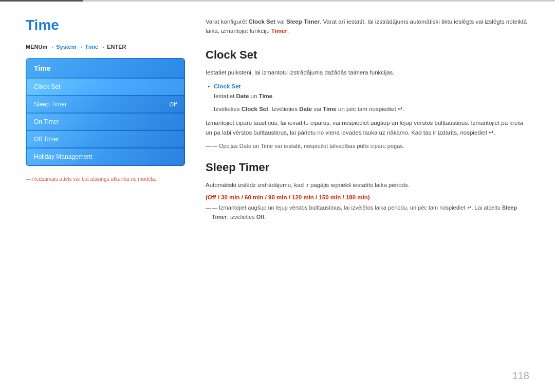 The height and width of the screenshot is (392, 555). What do you see at coordinates (51, 47) in the screenshot?
I see `nav-arrow1: →` at bounding box center [51, 47].